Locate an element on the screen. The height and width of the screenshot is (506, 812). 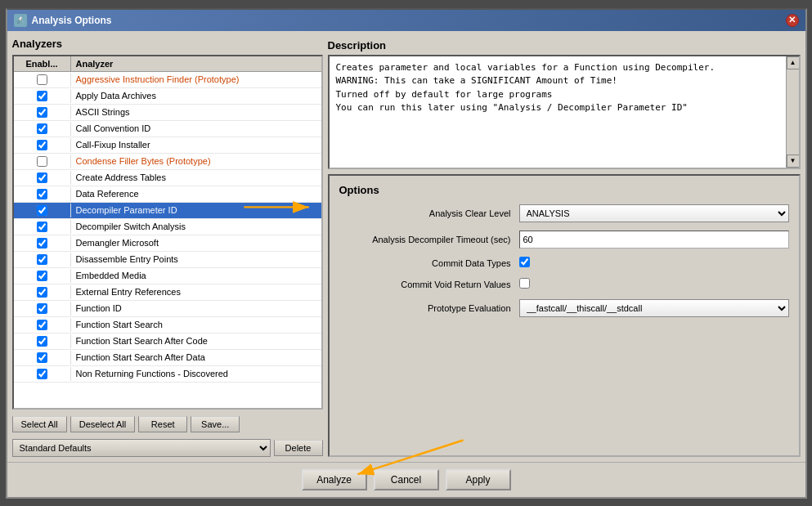
commit-void-return-row: Commit Void Return Values is located at coordinates (564, 284).